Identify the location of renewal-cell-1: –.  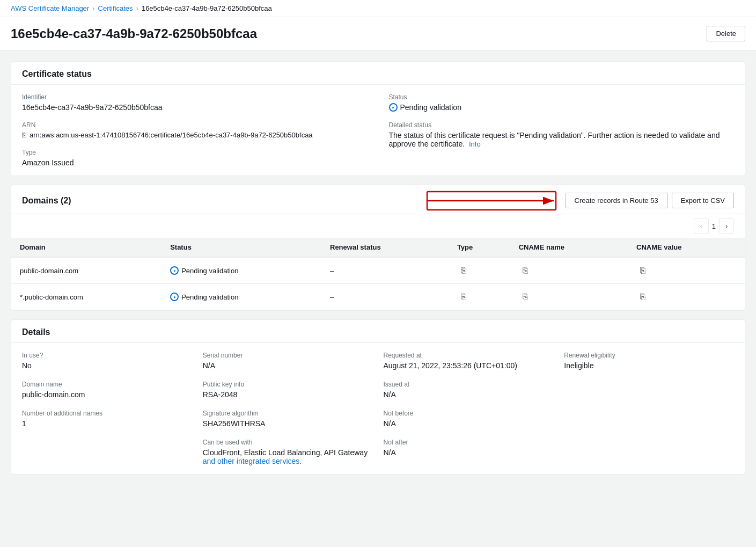
(385, 271).